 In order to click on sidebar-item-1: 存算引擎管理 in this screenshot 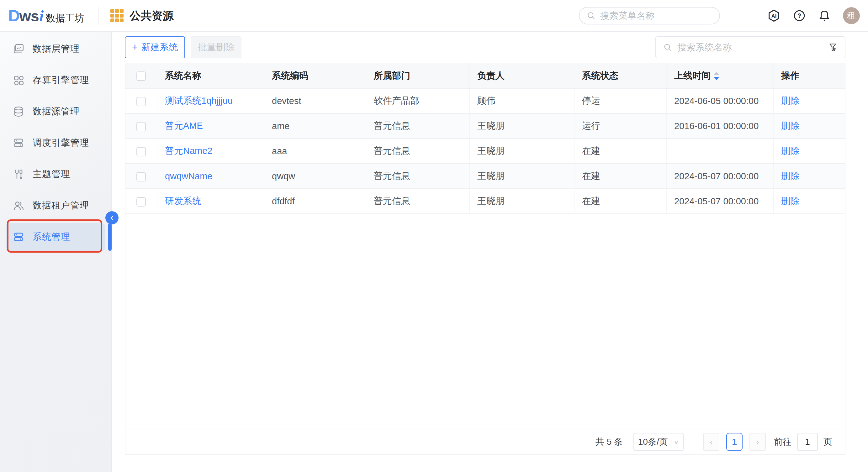, I will do `click(55, 80)`.